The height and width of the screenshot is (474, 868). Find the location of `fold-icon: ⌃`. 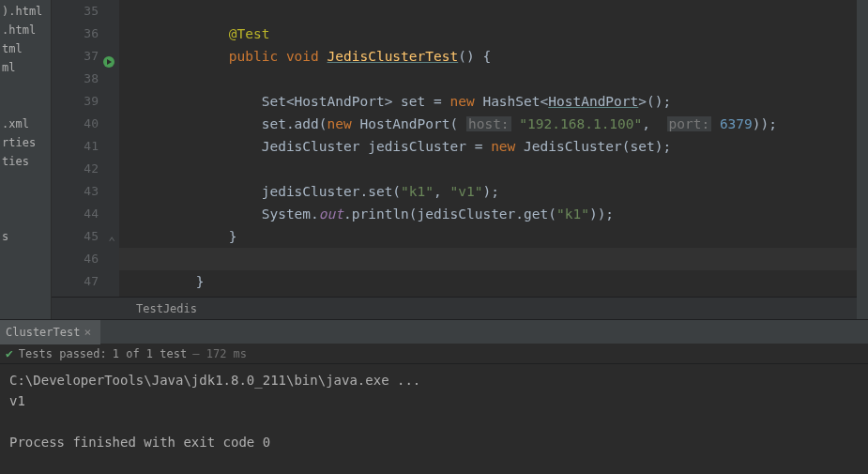

fold-icon: ⌃ is located at coordinates (111, 236).